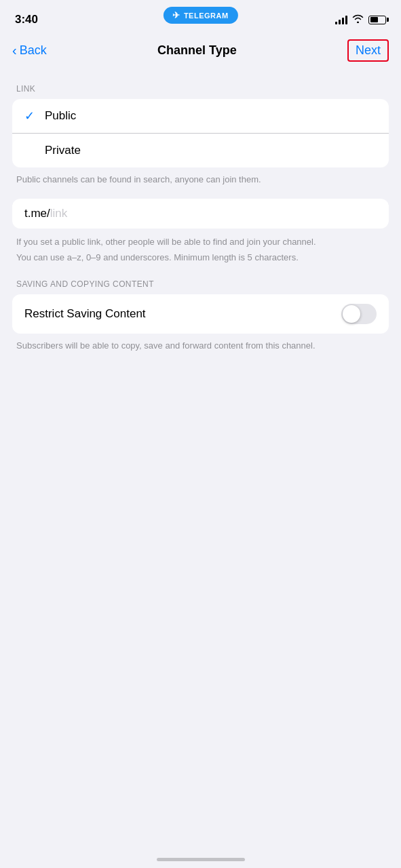  I want to click on checkmark-icon: ✓, so click(35, 116).